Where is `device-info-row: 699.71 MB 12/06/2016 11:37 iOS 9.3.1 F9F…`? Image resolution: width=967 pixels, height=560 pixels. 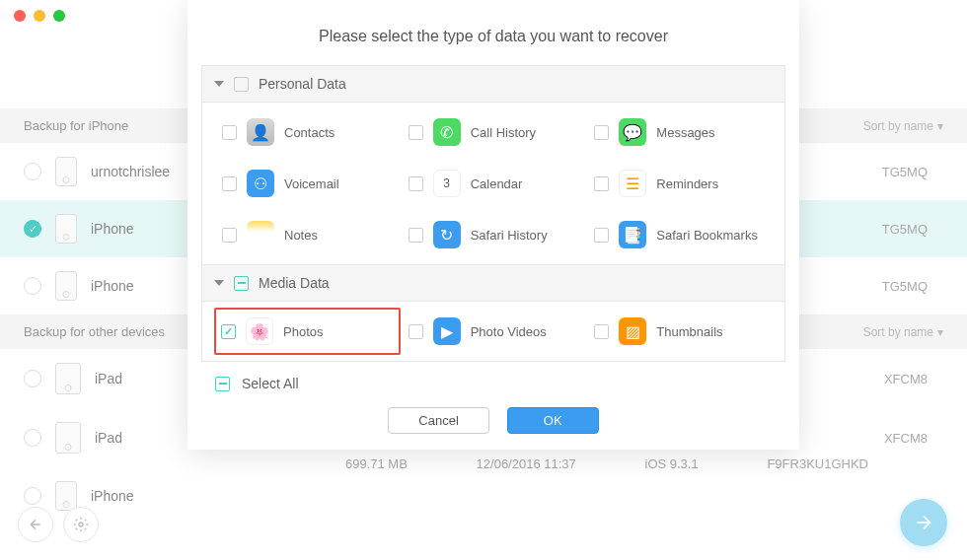
device-info-row: 699.71 MB 12/06/2016 11:37 iOS 9.3.1 F9F… is located at coordinates (484, 463).